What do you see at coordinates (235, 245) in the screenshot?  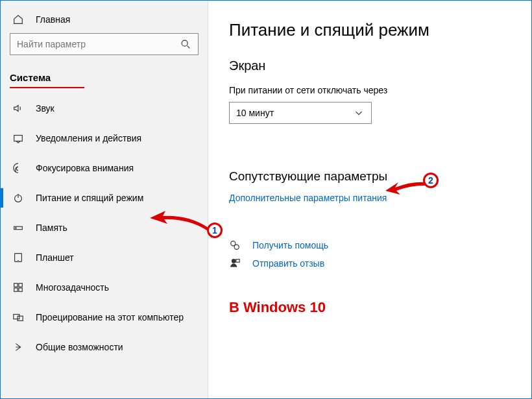 I see `help-icon` at bounding box center [235, 245].